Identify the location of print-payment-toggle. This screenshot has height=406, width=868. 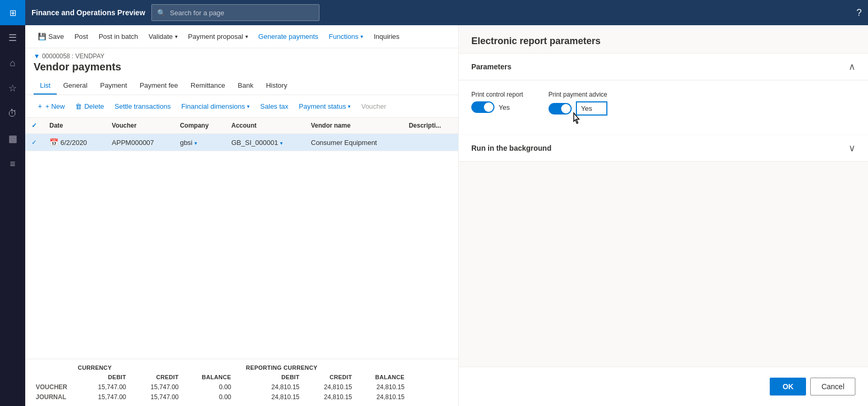
(560, 109).